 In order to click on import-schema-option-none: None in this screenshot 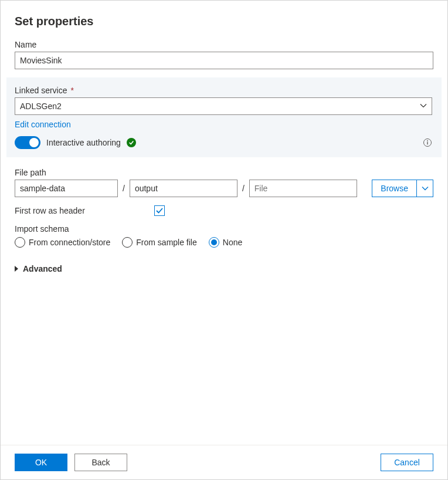, I will do `click(225, 242)`.